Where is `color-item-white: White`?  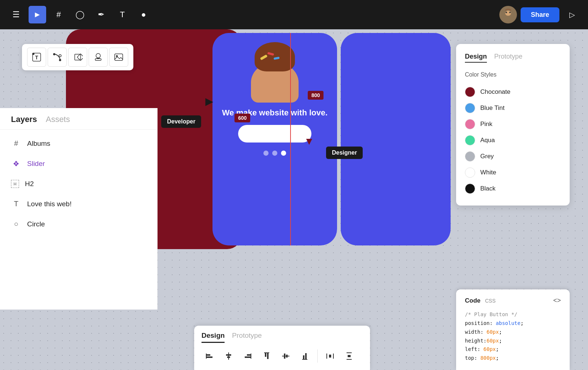 color-item-white: White is located at coordinates (513, 173).